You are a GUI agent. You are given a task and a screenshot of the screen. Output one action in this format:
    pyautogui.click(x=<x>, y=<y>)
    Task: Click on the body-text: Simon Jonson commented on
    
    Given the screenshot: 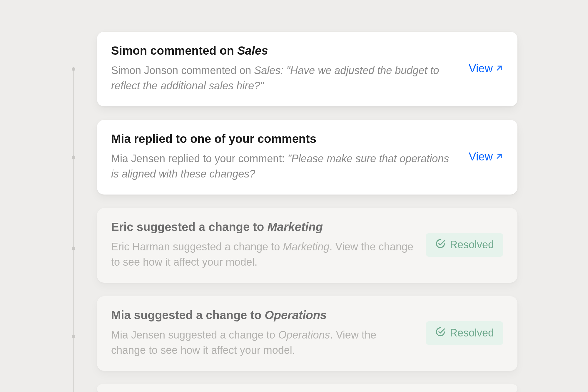 What is the action you would take?
    pyautogui.click(x=183, y=71)
    